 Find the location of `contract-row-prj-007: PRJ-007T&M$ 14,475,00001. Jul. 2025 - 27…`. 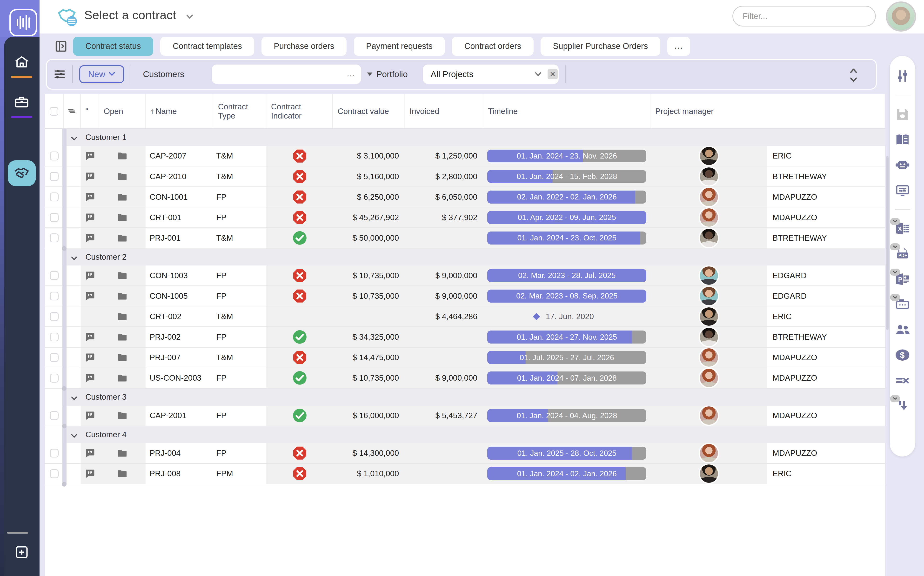

contract-row-prj-007: PRJ-007T&M$ 14,475,00001. Jul. 2025 - 27… is located at coordinates (465, 358).